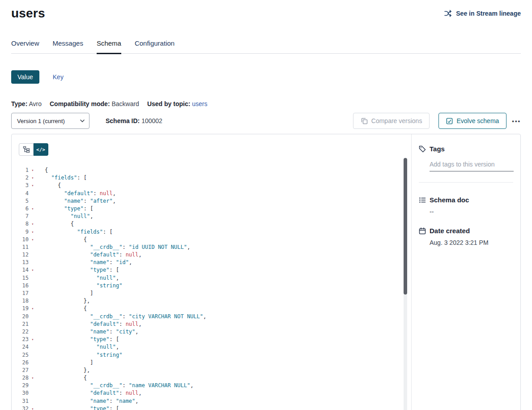 This screenshot has width=532, height=410. What do you see at coordinates (20, 401) in the screenshot?
I see `line-number: 31` at bounding box center [20, 401].